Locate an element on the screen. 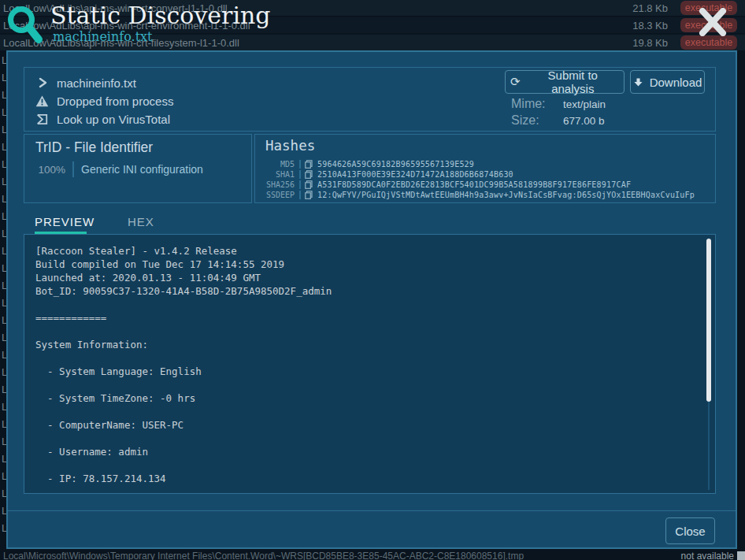 The image size is (745, 560). file-status: not available is located at coordinates (707, 555).